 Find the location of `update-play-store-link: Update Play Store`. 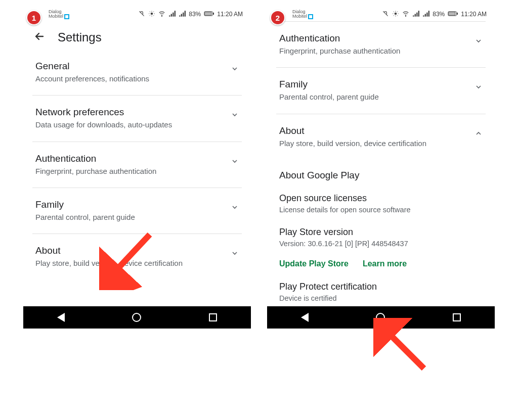

update-play-store-link: Update Play Store is located at coordinates (314, 264).